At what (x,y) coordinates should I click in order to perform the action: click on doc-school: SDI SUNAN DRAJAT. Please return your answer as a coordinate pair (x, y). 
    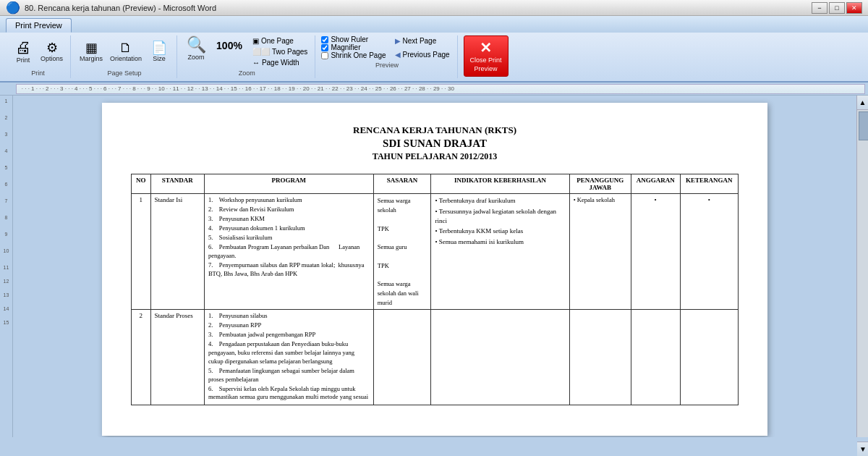
    Looking at the image, I should click on (435, 143).